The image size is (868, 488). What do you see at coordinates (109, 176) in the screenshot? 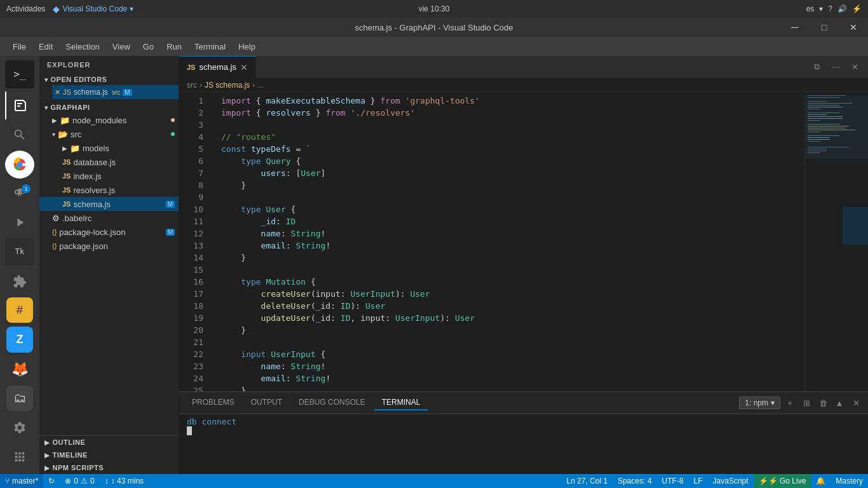
I see `tree-index-js: JS index.js` at bounding box center [109, 176].